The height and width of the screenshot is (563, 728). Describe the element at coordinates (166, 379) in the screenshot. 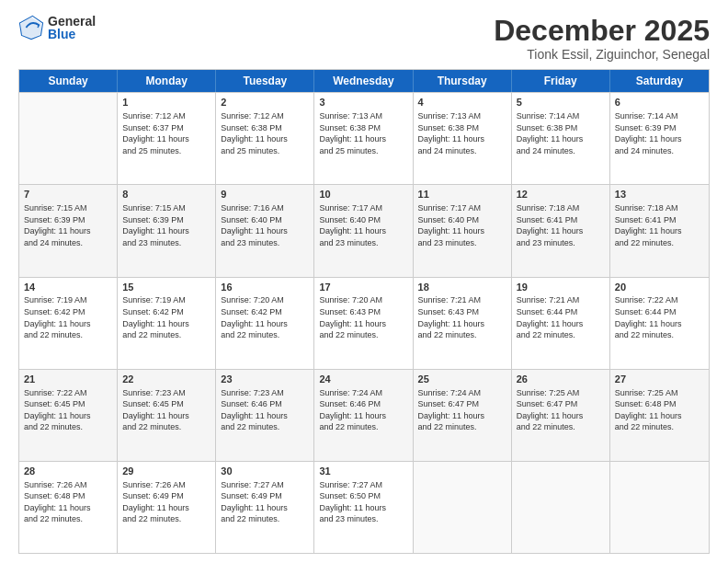

I see `day-number: 22` at that location.